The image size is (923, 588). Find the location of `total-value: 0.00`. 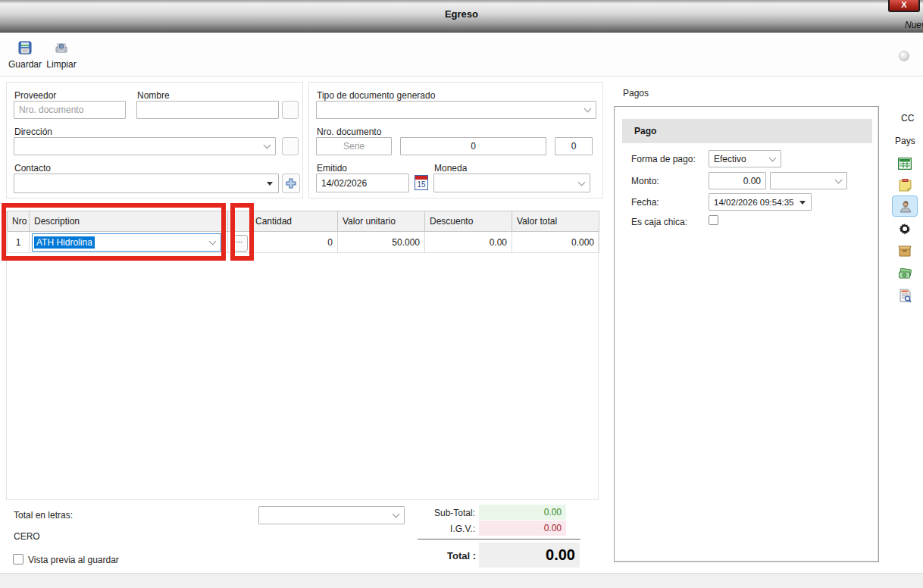

total-value: 0.00 is located at coordinates (529, 555).